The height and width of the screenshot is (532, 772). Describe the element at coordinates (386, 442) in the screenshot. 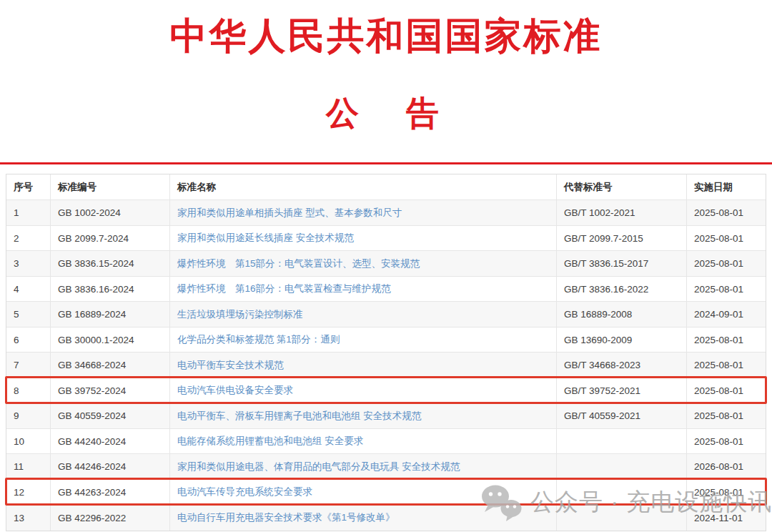

I see `table-row: 10GB 44240-2024电能存储系统用锂蓄电池和电池组 安全要求2025-…` at that location.